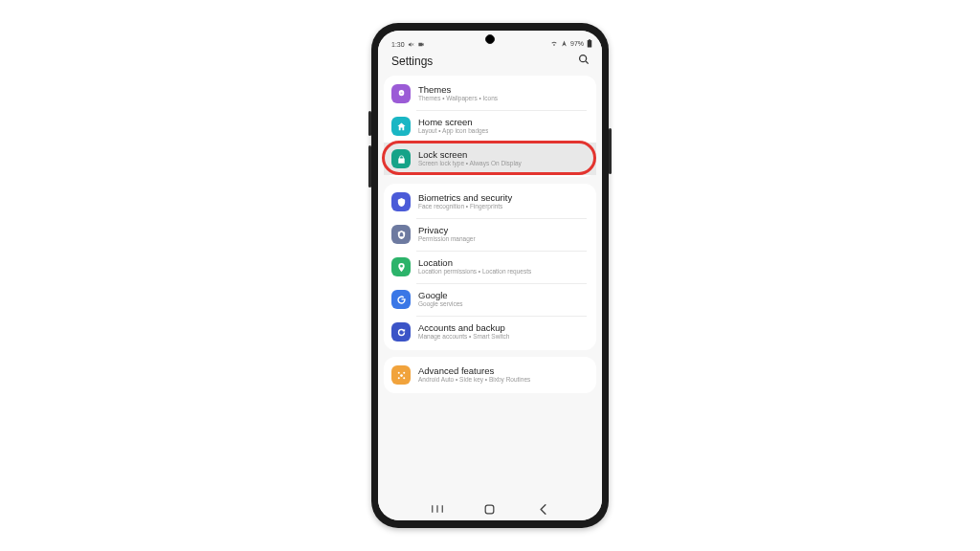  I want to click on volume-rocker, so click(369, 166).